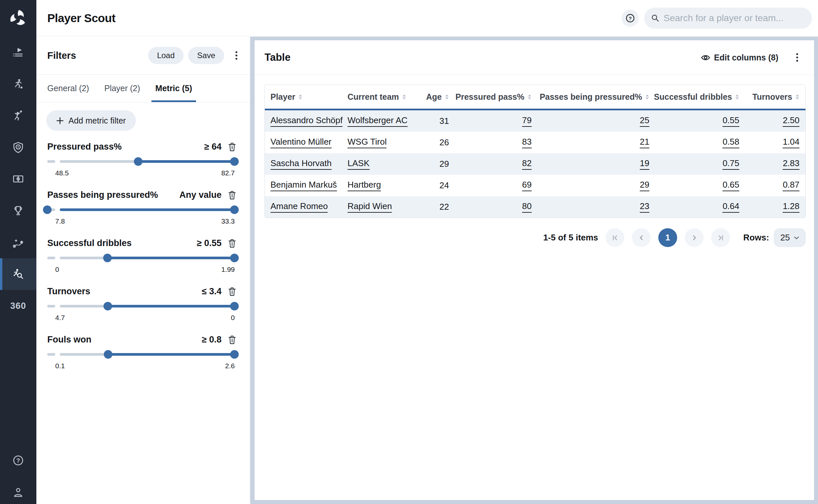 The height and width of the screenshot is (504, 818). Describe the element at coordinates (166, 55) in the screenshot. I see `load-filters-button: Load` at that location.